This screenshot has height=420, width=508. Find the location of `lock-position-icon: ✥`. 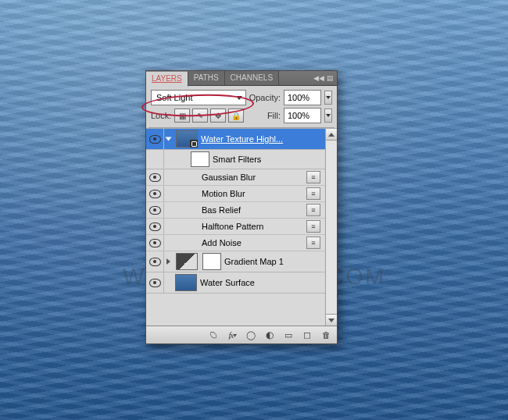

lock-position-icon: ✥ is located at coordinates (218, 116).